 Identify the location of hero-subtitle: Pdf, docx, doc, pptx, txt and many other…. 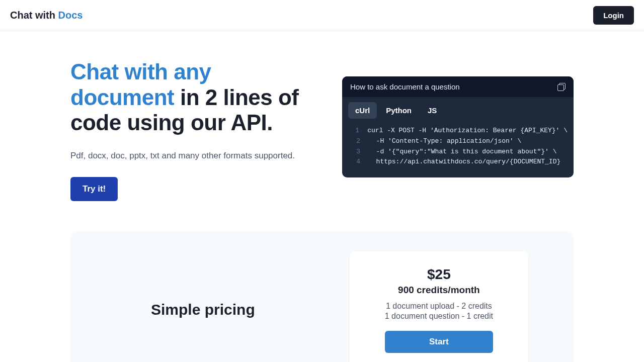
(191, 156).